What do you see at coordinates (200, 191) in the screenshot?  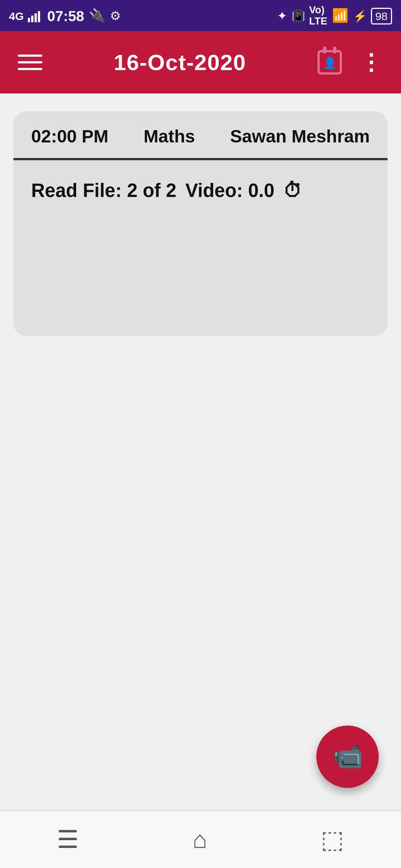 I see `session-stats: Read File: 2 of 2 Video: 0.0 ⏱` at bounding box center [200, 191].